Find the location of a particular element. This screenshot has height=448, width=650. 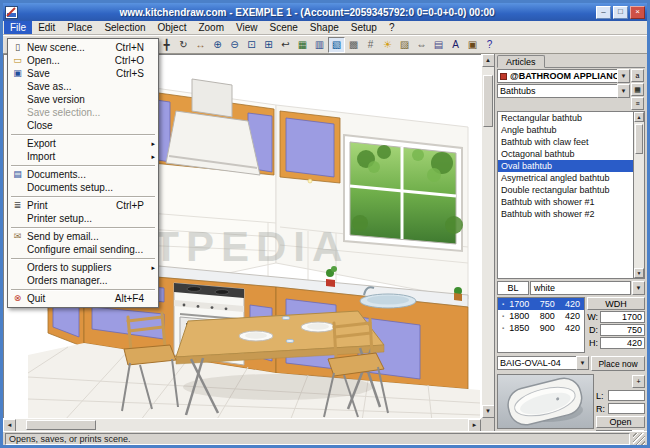

article-list-item: Asymetrical angled bathtub is located at coordinates (566, 178).